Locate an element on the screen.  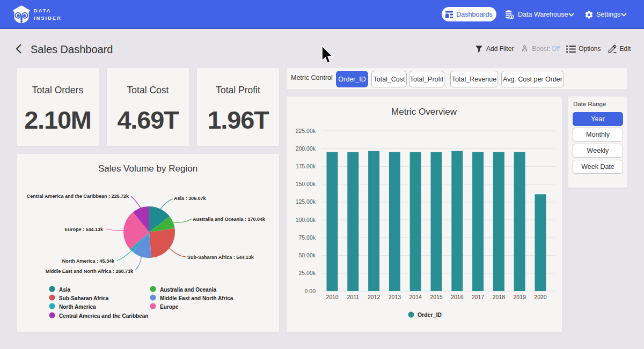
svg-text: Sub-Saharan Africa : 544.13k is located at coordinates (221, 257).